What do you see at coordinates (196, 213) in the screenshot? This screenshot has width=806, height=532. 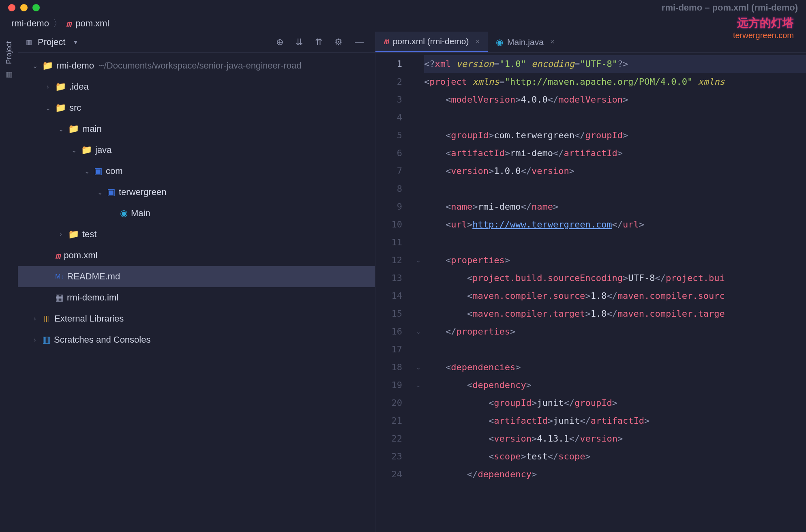 I see `tree-item: ◉Main` at bounding box center [196, 213].